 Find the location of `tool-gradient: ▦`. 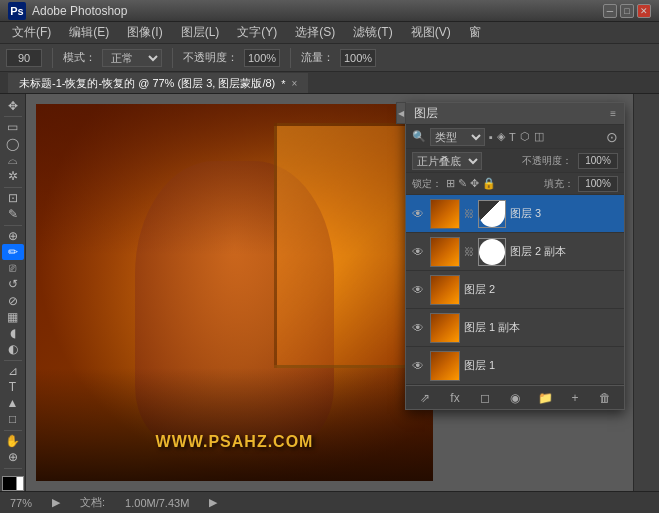

tool-gradient: ▦ is located at coordinates (13, 316).